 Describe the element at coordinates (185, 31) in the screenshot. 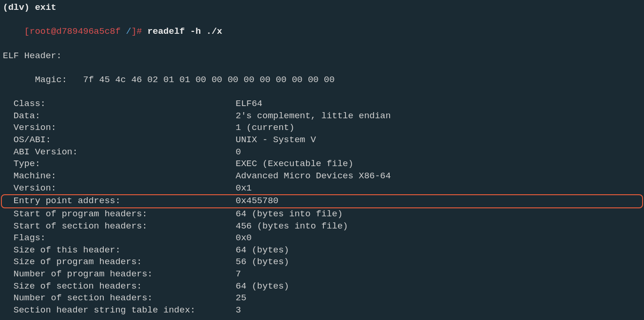

I see `command-text: readelf -h ./x` at that location.